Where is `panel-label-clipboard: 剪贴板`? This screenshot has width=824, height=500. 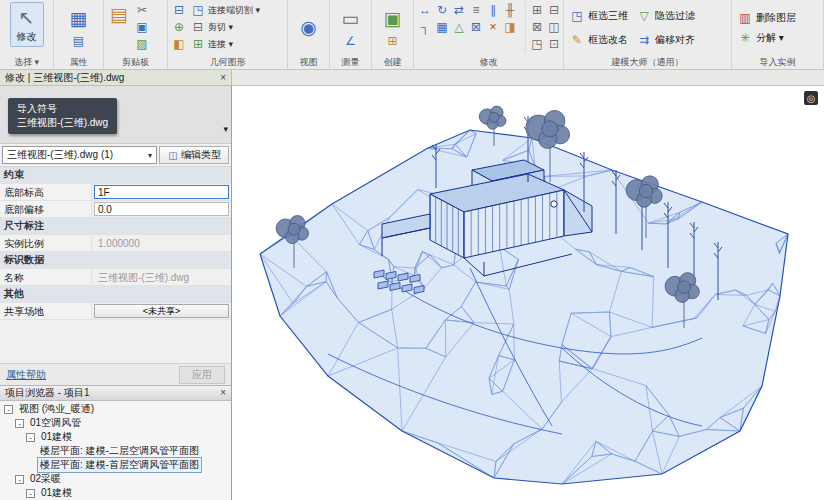 panel-label-clipboard: 剪贴板 is located at coordinates (136, 62).